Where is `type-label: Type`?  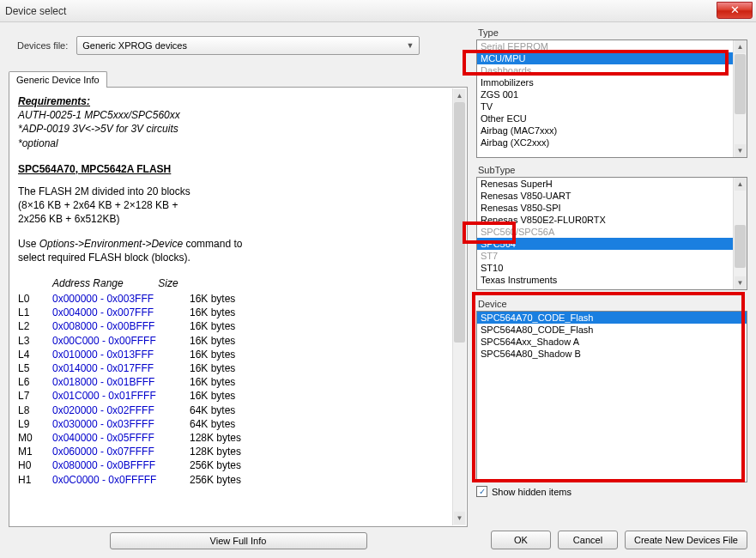 type-label: Type is located at coordinates (613, 33).